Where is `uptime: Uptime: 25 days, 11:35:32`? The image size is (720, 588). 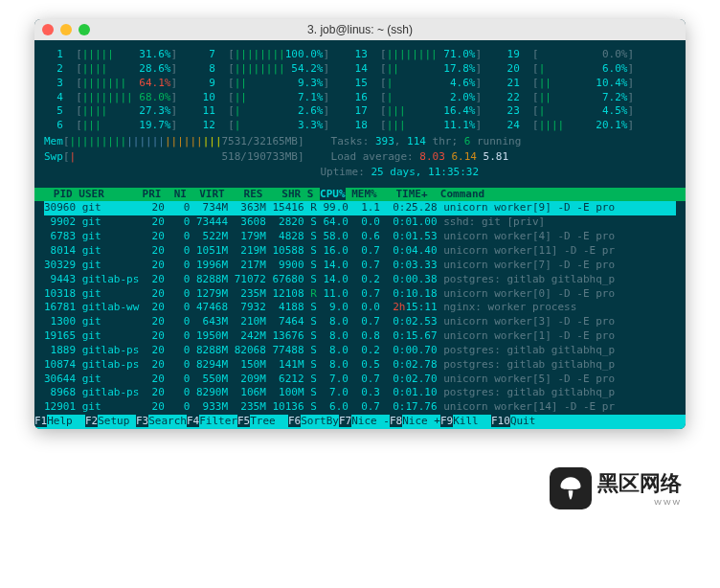
uptime: Uptime: 25 days, 11:35:32 is located at coordinates (400, 172).